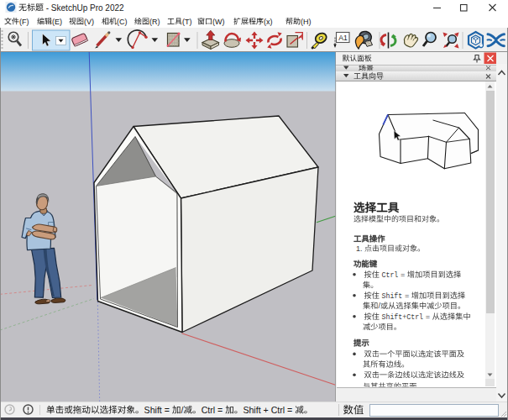 This screenshot has width=508, height=420. I want to click on svg-text: (W), so click(218, 22).